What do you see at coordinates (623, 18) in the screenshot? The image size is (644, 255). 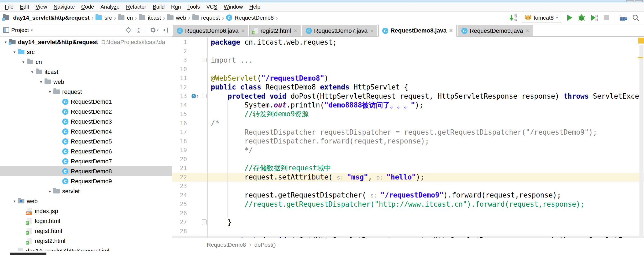 I see `tool-windows-button` at bounding box center [623, 18].